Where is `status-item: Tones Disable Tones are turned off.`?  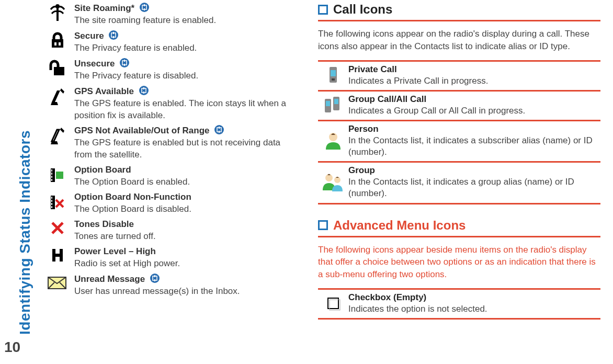
status-item: Tones Disable Tones are turned off. is located at coordinates (165, 231).